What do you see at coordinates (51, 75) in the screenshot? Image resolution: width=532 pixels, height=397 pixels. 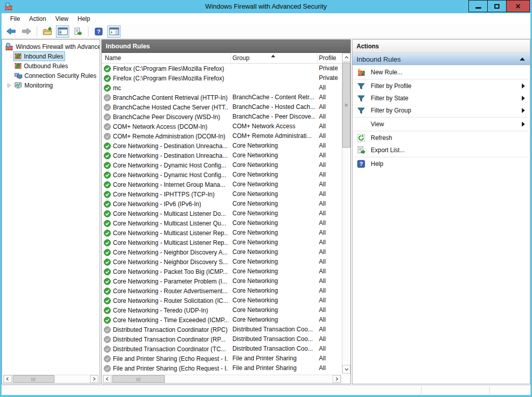 I see `tree-item-connection-security-rules: Connection Security Rules` at bounding box center [51, 75].